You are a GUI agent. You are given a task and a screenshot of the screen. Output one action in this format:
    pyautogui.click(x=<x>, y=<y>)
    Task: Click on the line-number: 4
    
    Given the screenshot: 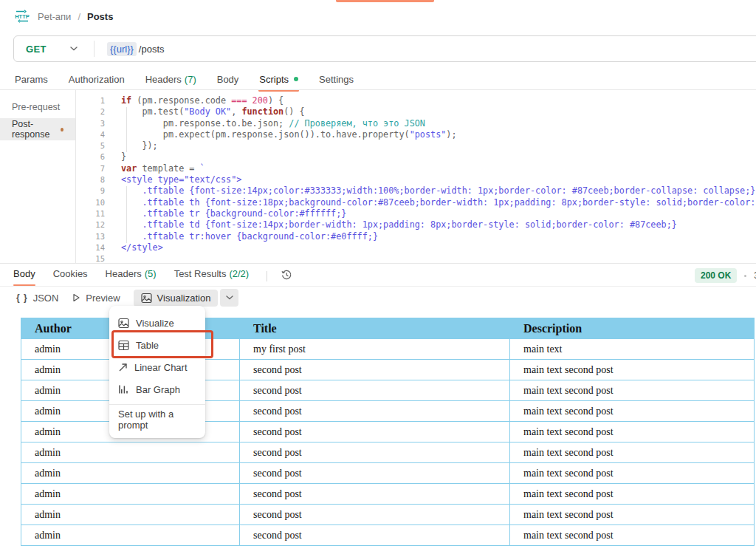 What is the action you would take?
    pyautogui.click(x=96, y=134)
    